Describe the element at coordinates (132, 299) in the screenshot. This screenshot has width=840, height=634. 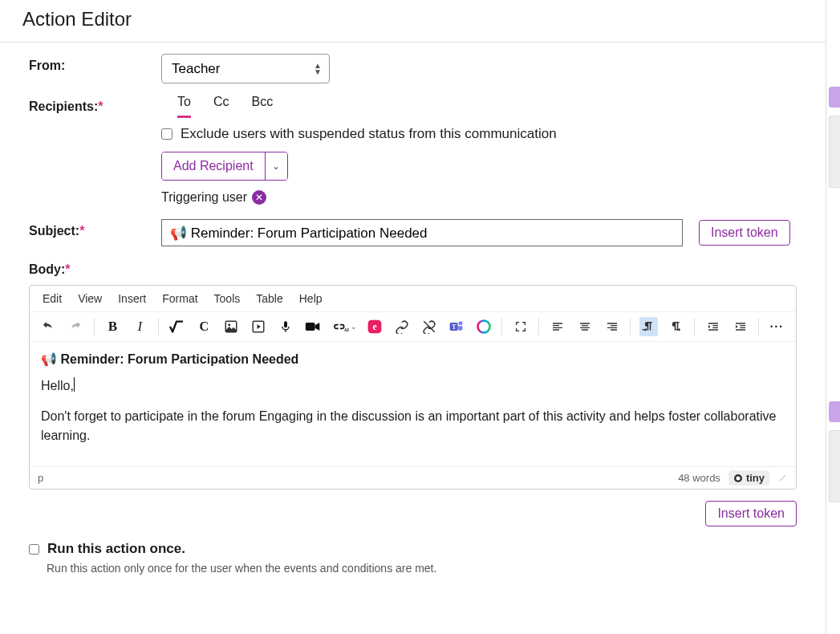
I see `menu-insert: Insert` at that location.